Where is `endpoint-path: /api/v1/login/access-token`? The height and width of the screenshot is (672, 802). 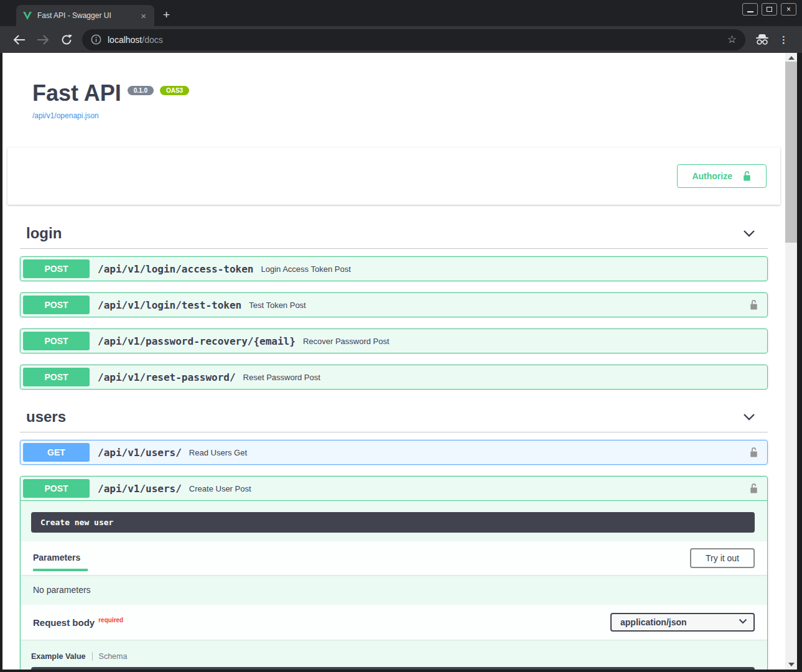
endpoint-path: /api/v1/login/access-token is located at coordinates (175, 269).